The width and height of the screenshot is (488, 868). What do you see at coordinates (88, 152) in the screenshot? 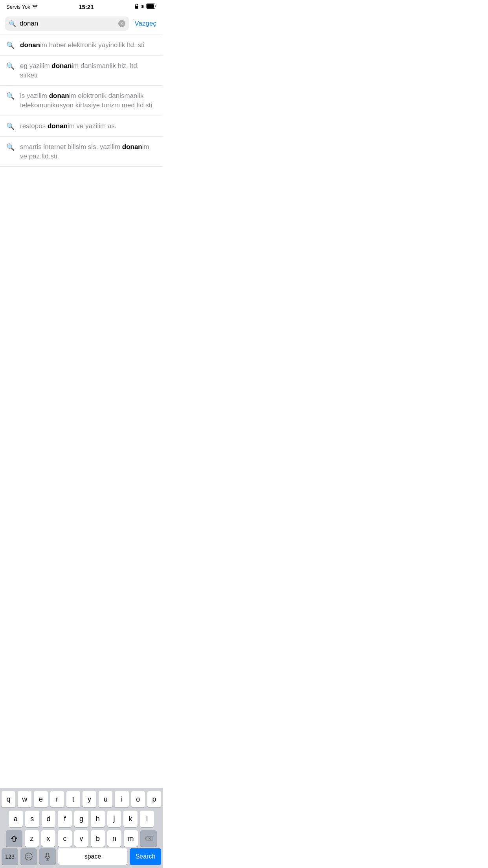
I see `suggestion-text: smartis internet bilisim sis. yazilim do…` at bounding box center [88, 152].